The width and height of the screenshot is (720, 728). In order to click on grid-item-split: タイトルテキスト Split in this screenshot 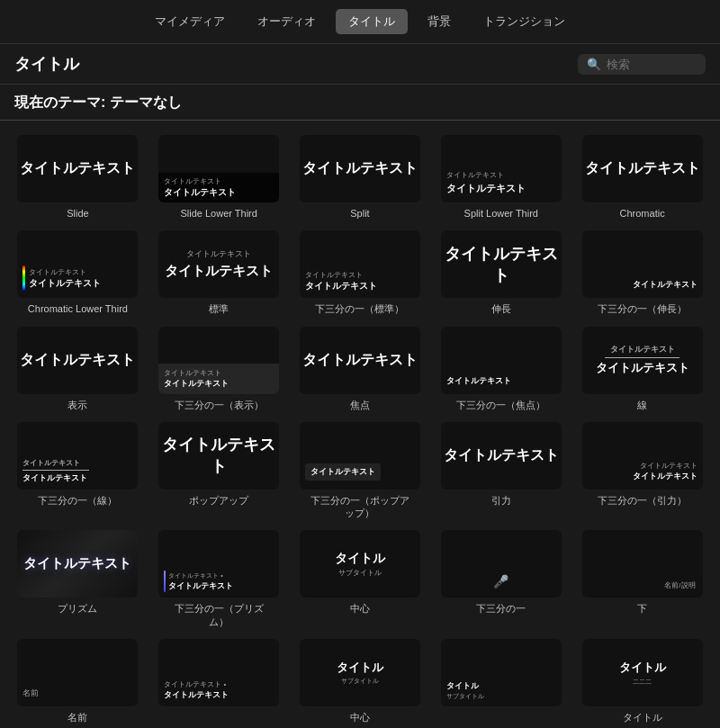, I will do `click(360, 177)`.